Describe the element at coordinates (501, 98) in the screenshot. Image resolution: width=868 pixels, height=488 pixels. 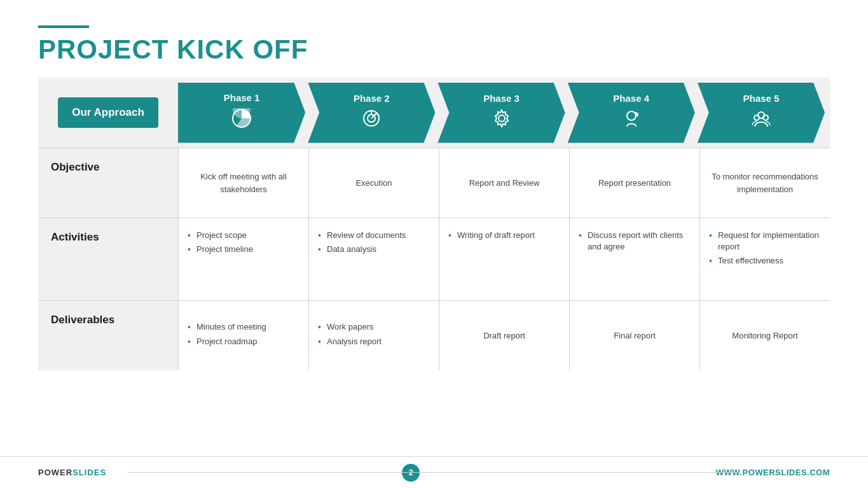
I see `phase-3-label: Phase 3` at that location.